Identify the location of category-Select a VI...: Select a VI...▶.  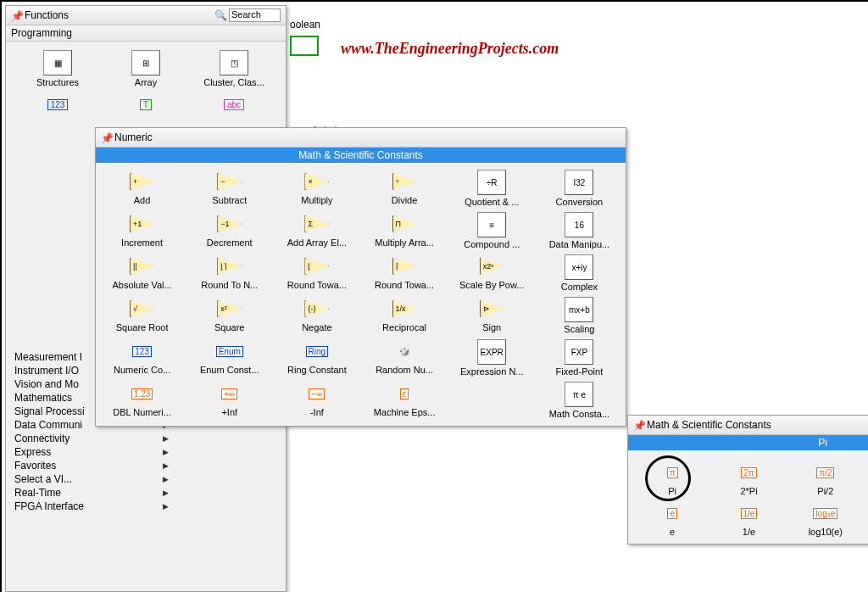
(92, 479).